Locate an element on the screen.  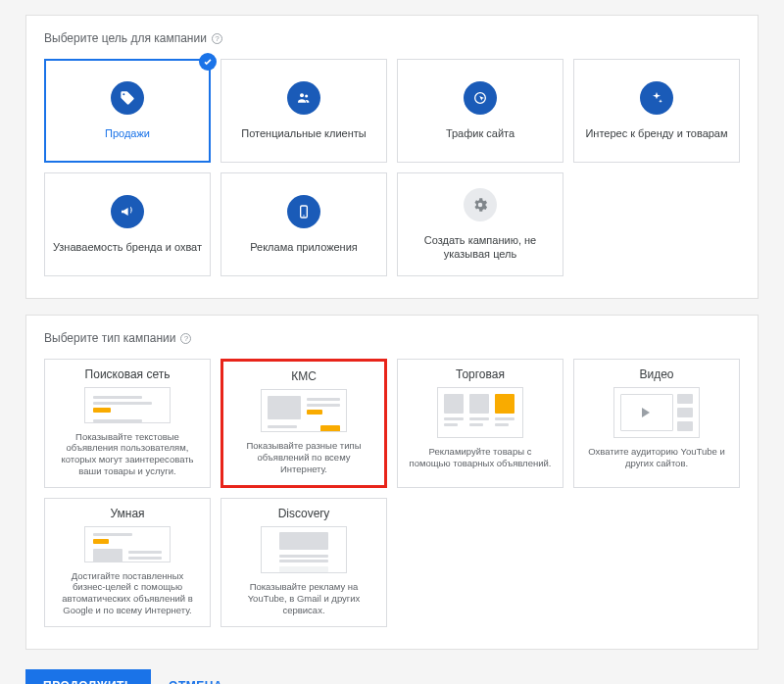
campaign-type-card: ТорговаяРекламируйте товары с помощью то… is located at coordinates (480, 423).